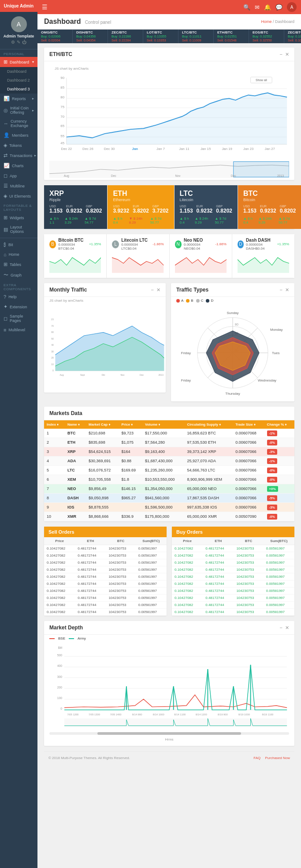 Image resolution: width=301 pixels, height=868 pixels. What do you see at coordinates (19, 318) in the screenshot?
I see `sidebar-item-samplepages: ◻ Sample Pages` at bounding box center [19, 318].